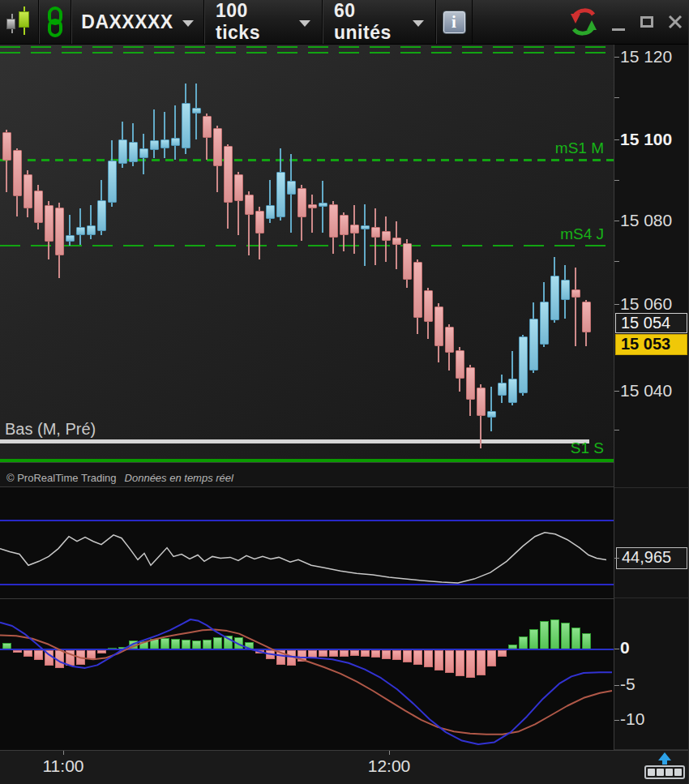 The height and width of the screenshot is (784, 689). What do you see at coordinates (138, 22) in the screenshot?
I see `instrument-dropdown: DAXXXXX` at bounding box center [138, 22].